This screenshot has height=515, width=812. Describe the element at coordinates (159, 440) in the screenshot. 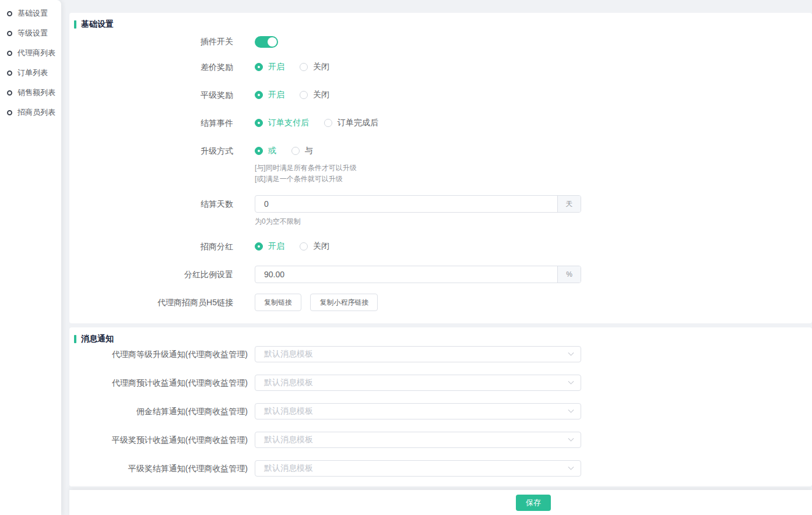

I see `field-label: 平级奖预计收益通知(代理商收益管理)` at that location.